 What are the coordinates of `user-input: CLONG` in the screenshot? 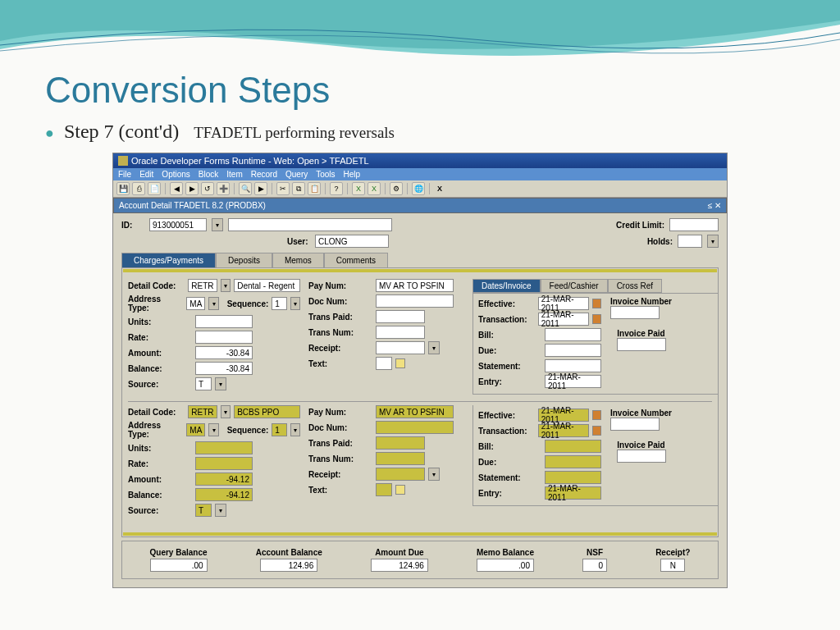 It's located at (352, 241).